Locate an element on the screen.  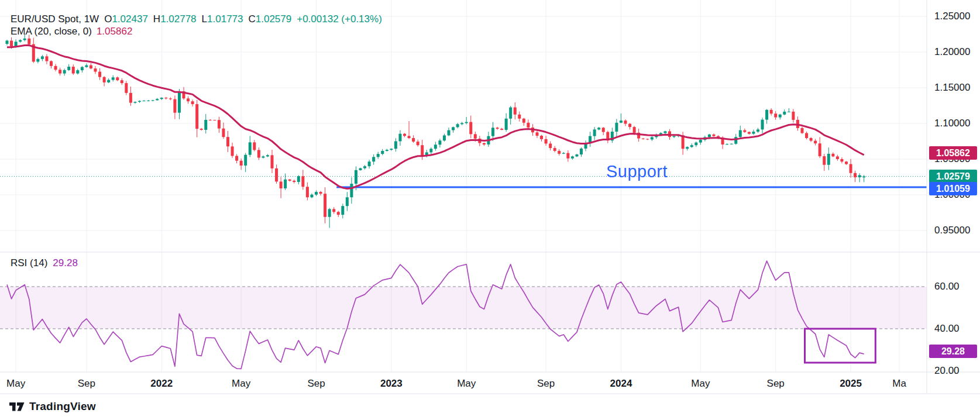
ema-value-badge: 1.05862 is located at coordinates (953, 153).